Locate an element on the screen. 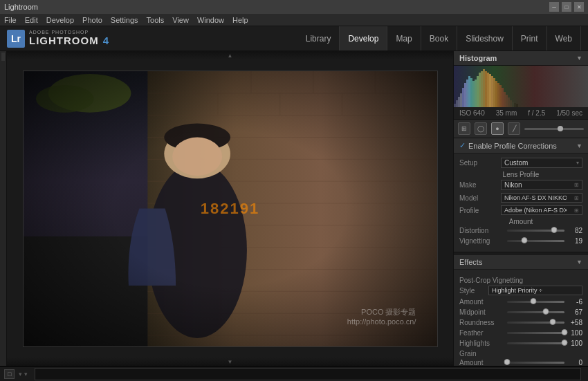 This screenshot has width=588, height=381. app-title: Lightroom is located at coordinates (277, 7).